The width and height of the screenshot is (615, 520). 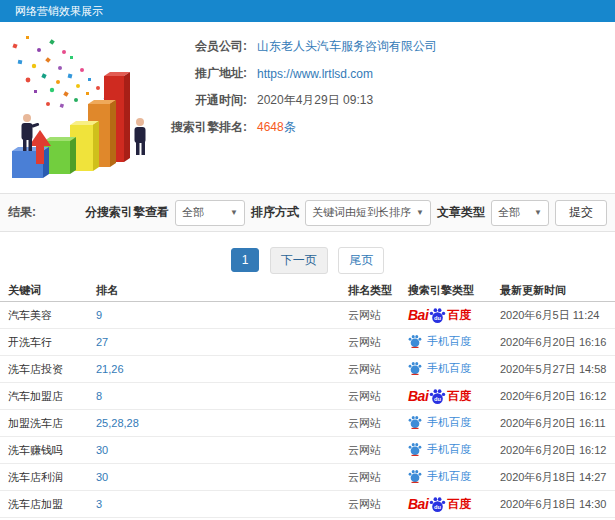 I want to click on info-row-url: 推广地址: https://www.lrtlsd.com, so click(x=248, y=74).